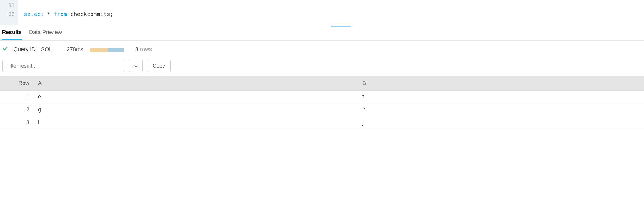 The image size is (644, 197). What do you see at coordinates (9, 14) in the screenshot?
I see `line-number: 92` at bounding box center [9, 14].